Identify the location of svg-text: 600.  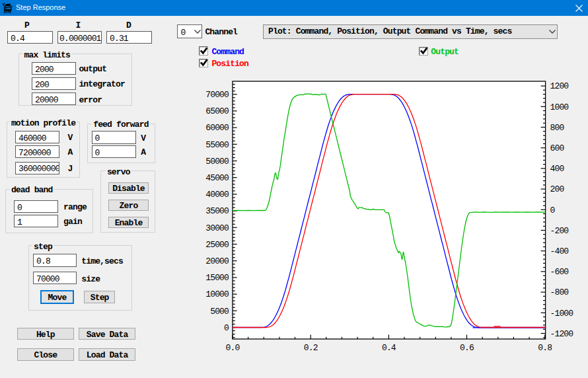
(558, 148).